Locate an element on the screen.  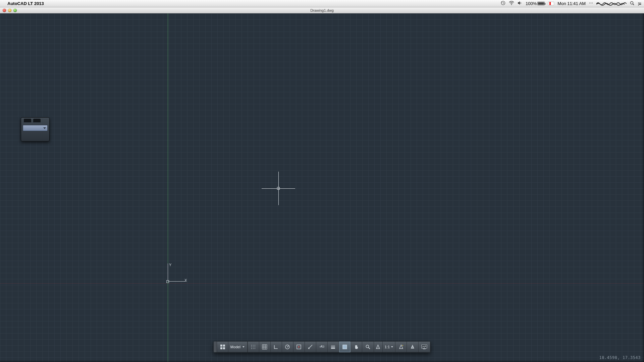
palette-dropdown is located at coordinates (35, 128).